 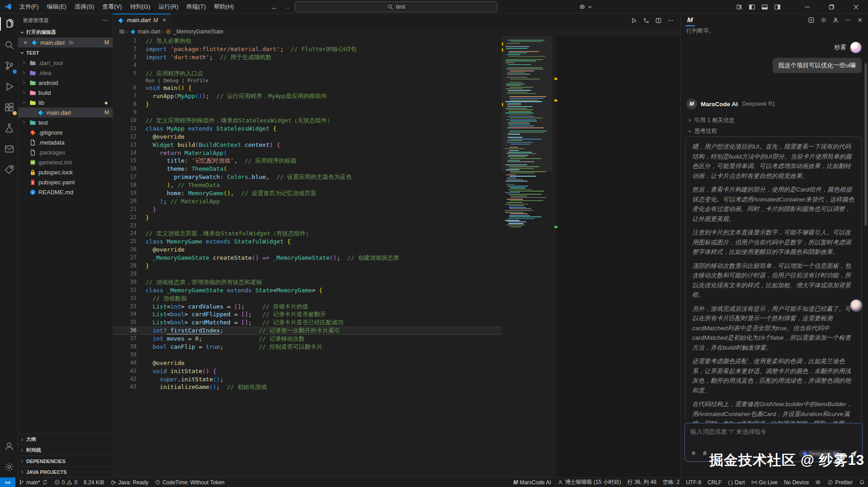 What do you see at coordinates (65, 142) in the screenshot?
I see `tree-item-.metadata: .metadata` at bounding box center [65, 142].